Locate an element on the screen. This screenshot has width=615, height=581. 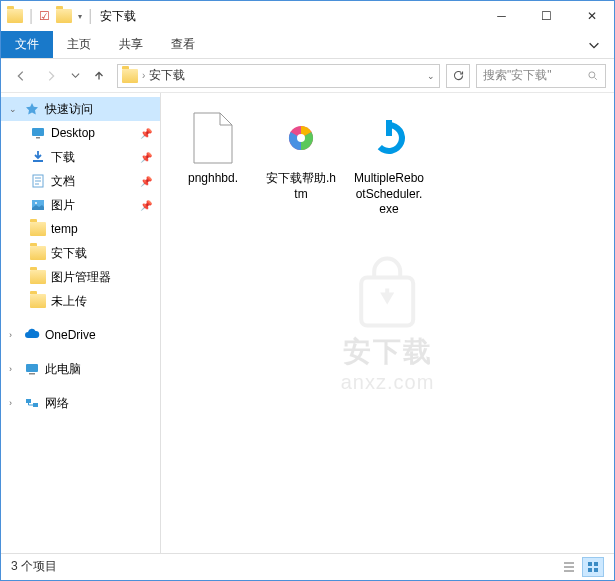
navbar: › 安下载 ⌄ 搜索"安下载" is located at coordinates (308, 76).